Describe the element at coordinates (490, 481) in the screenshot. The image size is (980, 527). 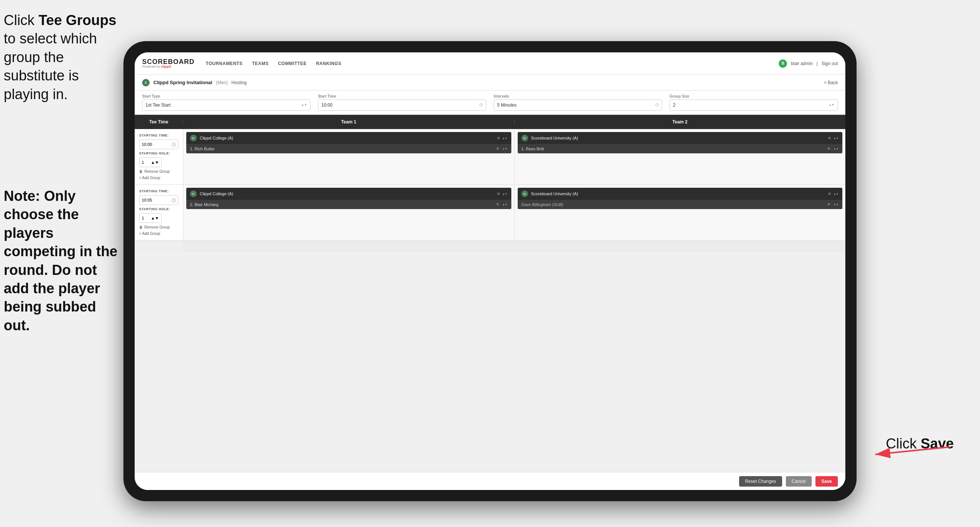
I see `footer-bar: Reset Changes Cancel Save` at that location.